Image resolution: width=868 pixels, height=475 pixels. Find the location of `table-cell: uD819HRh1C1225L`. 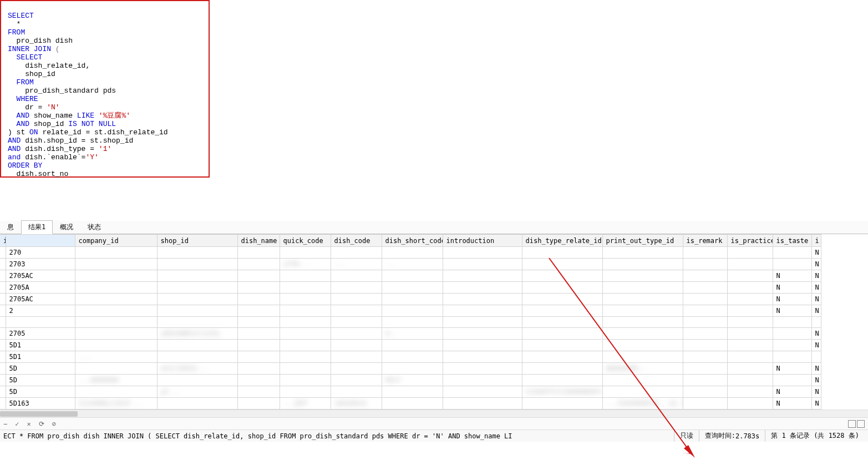

table-cell: uD819HRh1C1225L is located at coordinates (197, 334).